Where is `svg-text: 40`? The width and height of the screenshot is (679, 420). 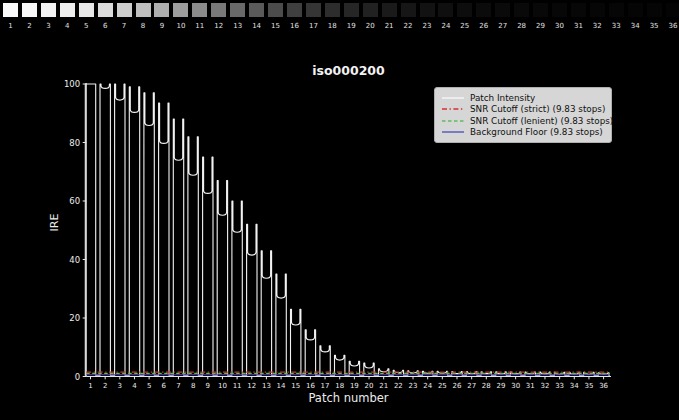
svg-text: 40 is located at coordinates (74, 260).